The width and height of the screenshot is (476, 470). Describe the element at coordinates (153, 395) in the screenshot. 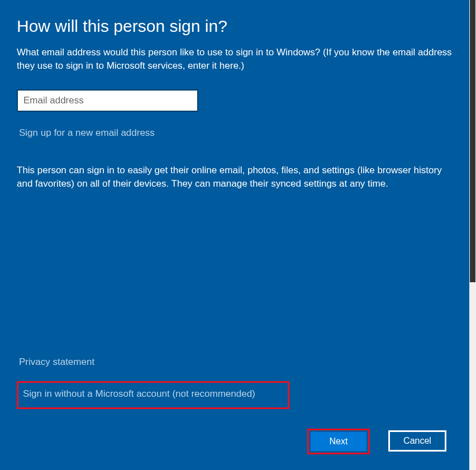

I see `highlight-no-account: Sign in without a Microsoft account (not…` at that location.